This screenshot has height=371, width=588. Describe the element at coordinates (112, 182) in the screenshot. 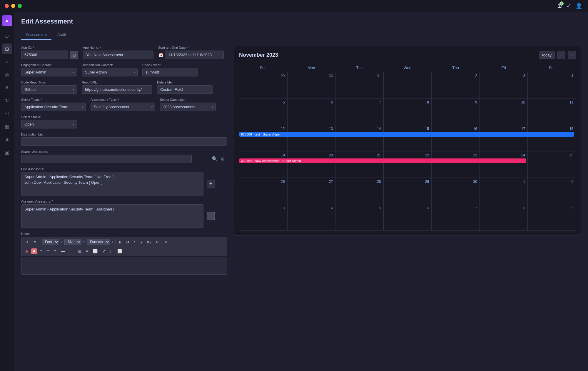

I see `assessor-item-2: John Doe - Application Security Team [ O…` at that location.